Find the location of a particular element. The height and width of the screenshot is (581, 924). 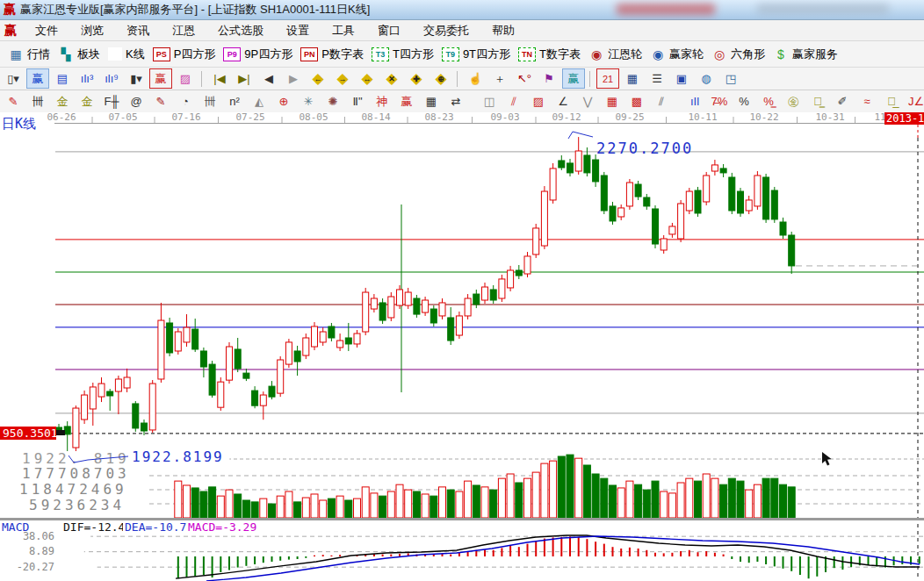

draw-red-fan-icon: ⫽ is located at coordinates (514, 102).